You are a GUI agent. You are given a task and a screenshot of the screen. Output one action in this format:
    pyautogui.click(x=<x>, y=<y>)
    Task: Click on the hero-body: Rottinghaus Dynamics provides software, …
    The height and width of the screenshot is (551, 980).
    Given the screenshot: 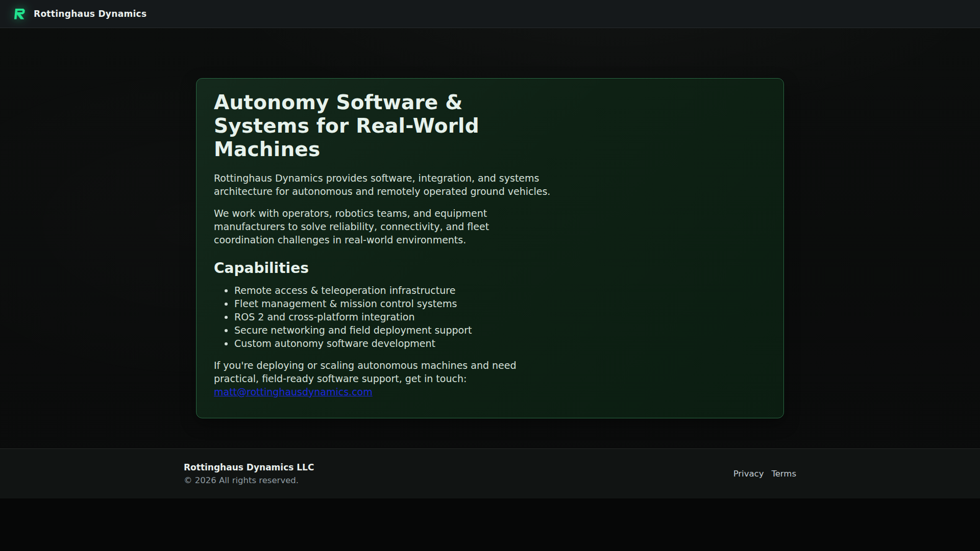 What is the action you would take?
    pyautogui.click(x=382, y=285)
    